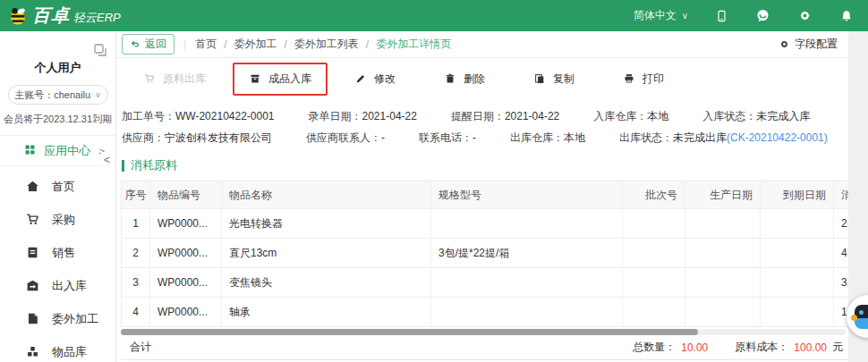 The width and height of the screenshot is (868, 362). What do you see at coordinates (57, 68) in the screenshot?
I see `user-type-label: 个人用户` at bounding box center [57, 68].